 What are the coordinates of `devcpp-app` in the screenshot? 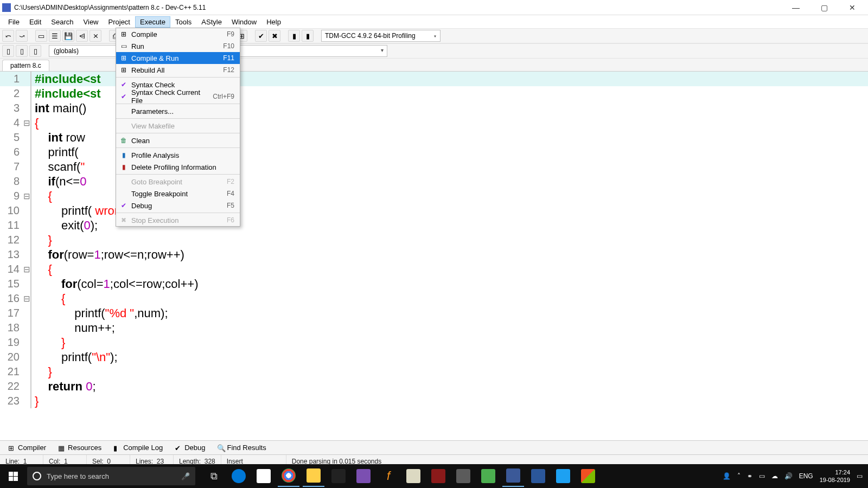 It's located at (513, 476).